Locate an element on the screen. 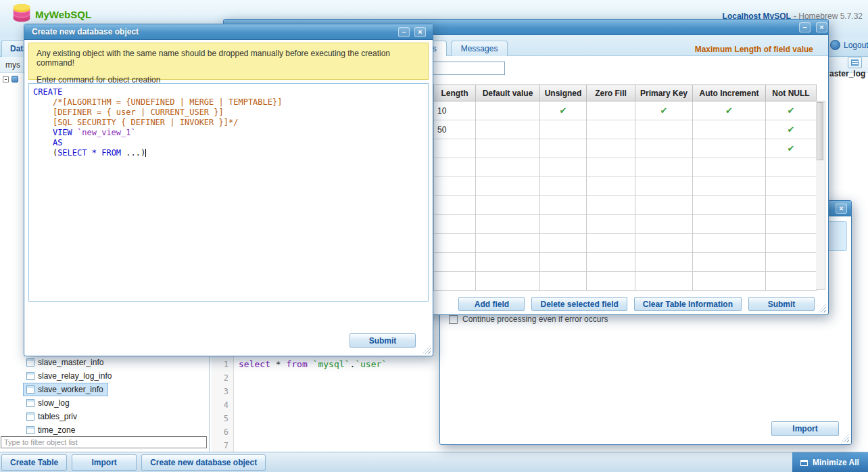 This screenshot has height=472, width=868. panel-toggle-button is located at coordinates (854, 62).